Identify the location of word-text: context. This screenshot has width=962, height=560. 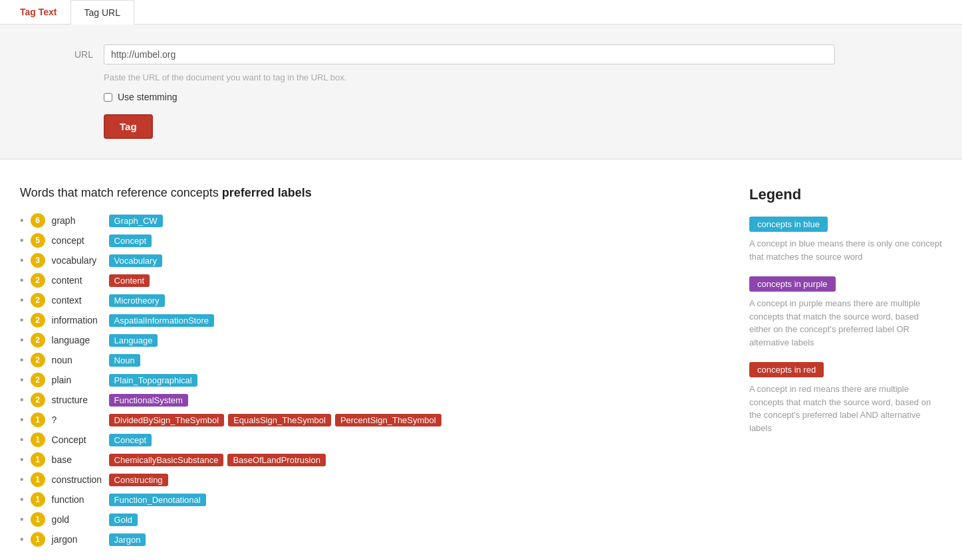
(78, 300).